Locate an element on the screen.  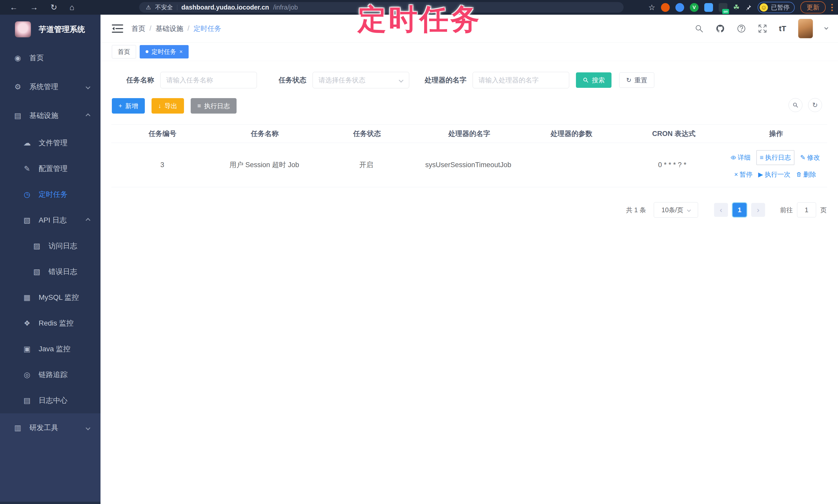
handler-name-label: 处理器的名字 is located at coordinates (446, 80).